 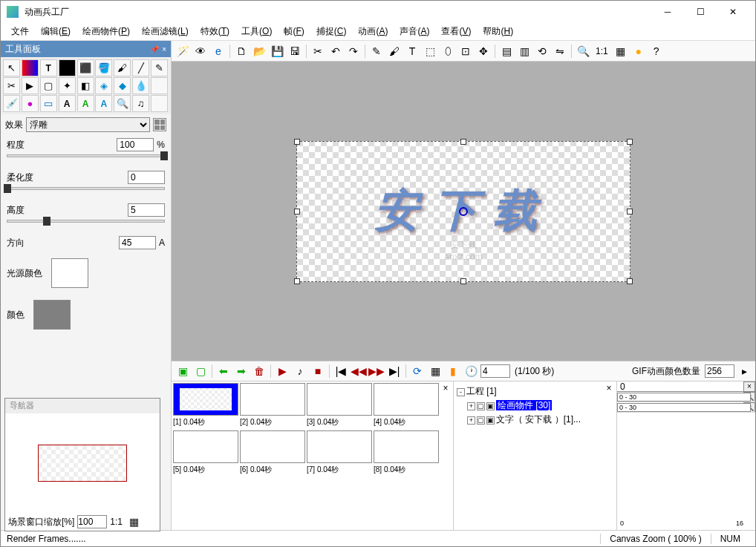 I want to click on menu-anim: 动画(A), so click(x=373, y=31).